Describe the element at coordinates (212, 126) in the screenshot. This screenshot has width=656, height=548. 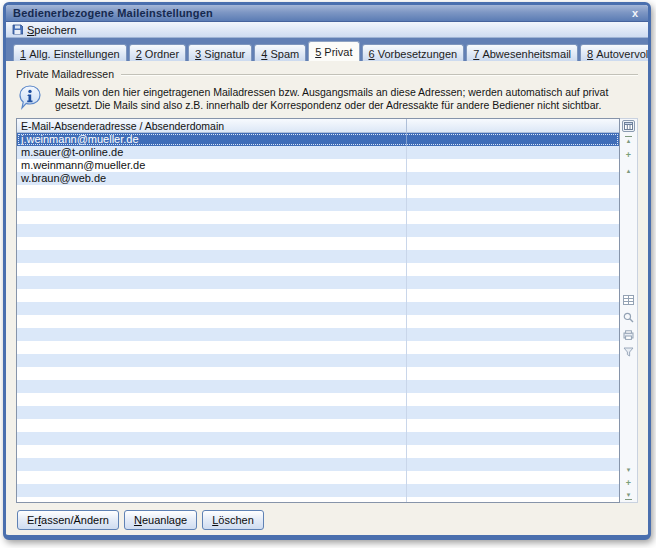
I see `column-header-address: E-Mail-Absenderadresse / Absenderdomain` at that location.